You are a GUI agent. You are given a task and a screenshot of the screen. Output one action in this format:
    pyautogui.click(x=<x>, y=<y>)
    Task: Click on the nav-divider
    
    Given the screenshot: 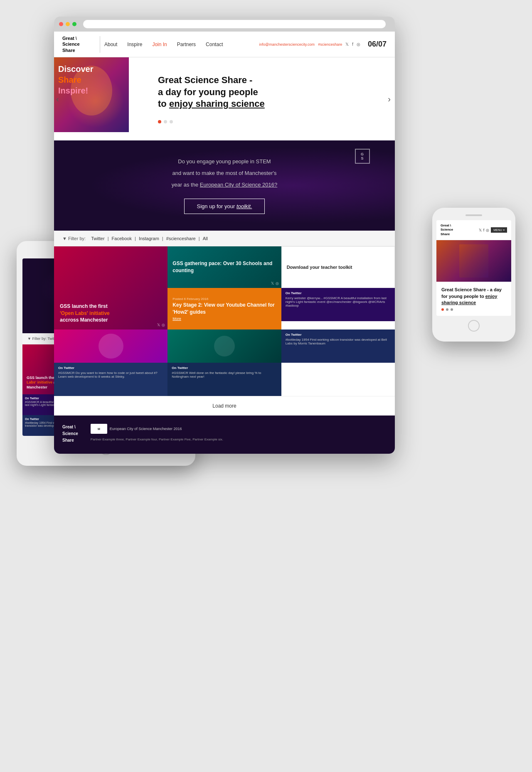 What is the action you would take?
    pyautogui.click(x=100, y=44)
    